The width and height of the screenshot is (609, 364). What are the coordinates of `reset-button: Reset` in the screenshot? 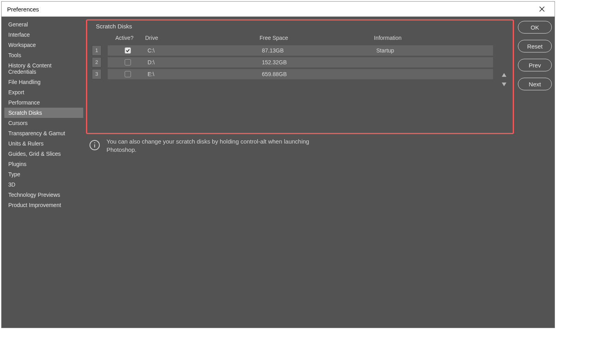 It's located at (535, 46).